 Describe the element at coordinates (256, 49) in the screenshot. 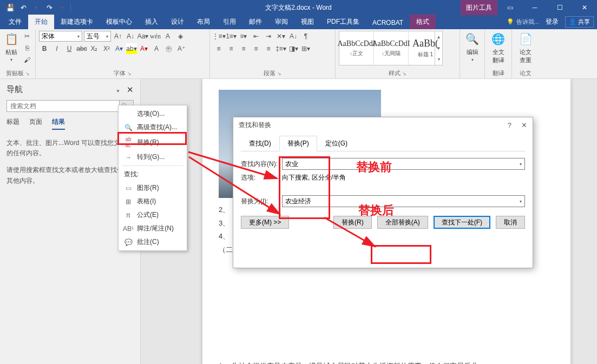

I see `justify-icon: ≡` at that location.